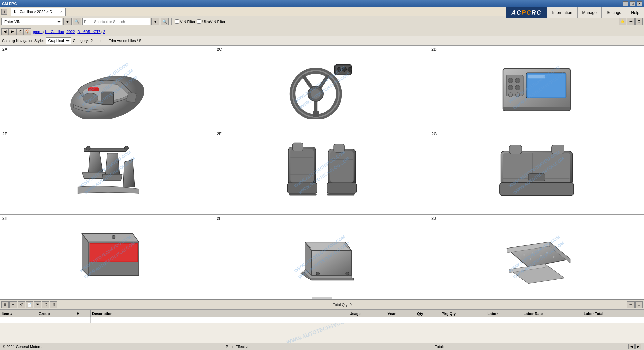 Image resolution: width=644 pixels, height=350 pixels. I want to click on help-nav-button: Help, so click(635, 13).